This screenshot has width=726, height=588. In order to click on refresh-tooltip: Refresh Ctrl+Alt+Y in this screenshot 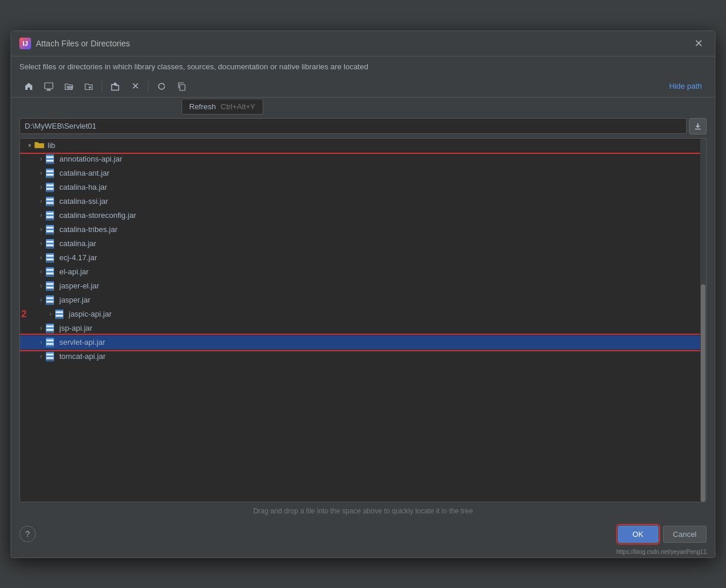, I will do `click(222, 107)`.